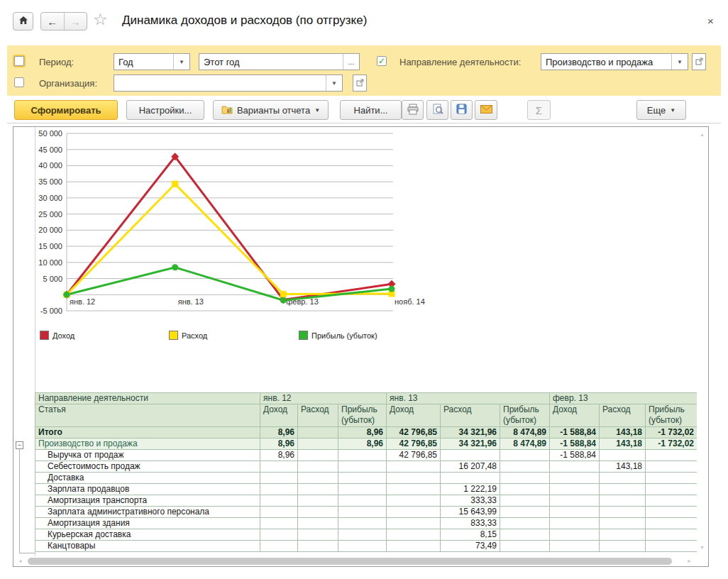 The width and height of the screenshot is (728, 579). What do you see at coordinates (101, 20) in the screenshot?
I see `favorite-star-icon: ☆` at bounding box center [101, 20].